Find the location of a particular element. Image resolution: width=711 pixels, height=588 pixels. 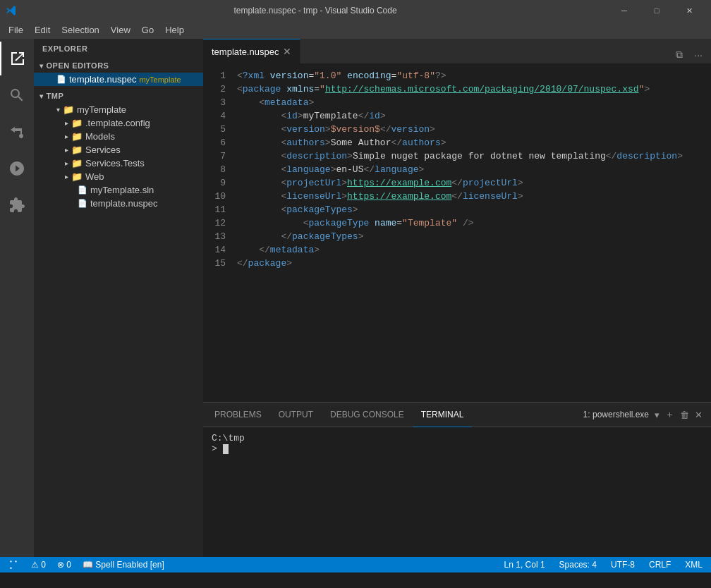

tmp-label: TMP is located at coordinates (55, 96).